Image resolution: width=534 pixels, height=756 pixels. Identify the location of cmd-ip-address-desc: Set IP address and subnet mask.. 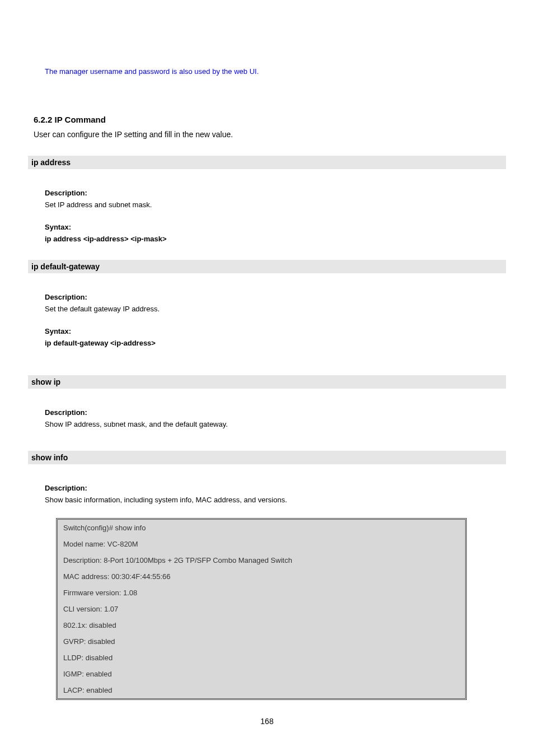
(273, 205).